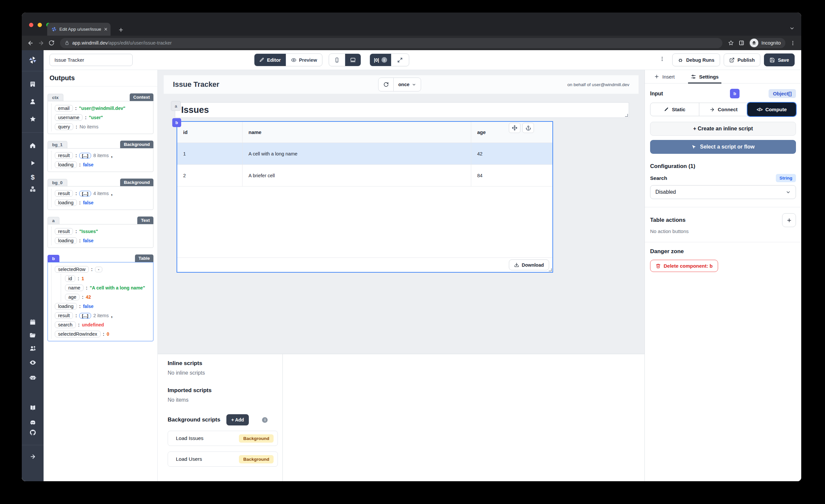 This screenshot has height=504, width=825. Describe the element at coordinates (793, 43) in the screenshot. I see `browser-menu-button` at that location.